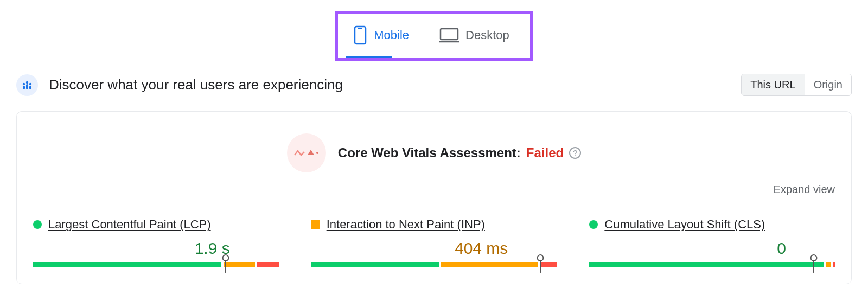 This screenshot has width=868, height=307. What do you see at coordinates (712, 242) in the screenshot?
I see `metric-cls: Cumulative Layout Shift (CLS) 0` at bounding box center [712, 242].